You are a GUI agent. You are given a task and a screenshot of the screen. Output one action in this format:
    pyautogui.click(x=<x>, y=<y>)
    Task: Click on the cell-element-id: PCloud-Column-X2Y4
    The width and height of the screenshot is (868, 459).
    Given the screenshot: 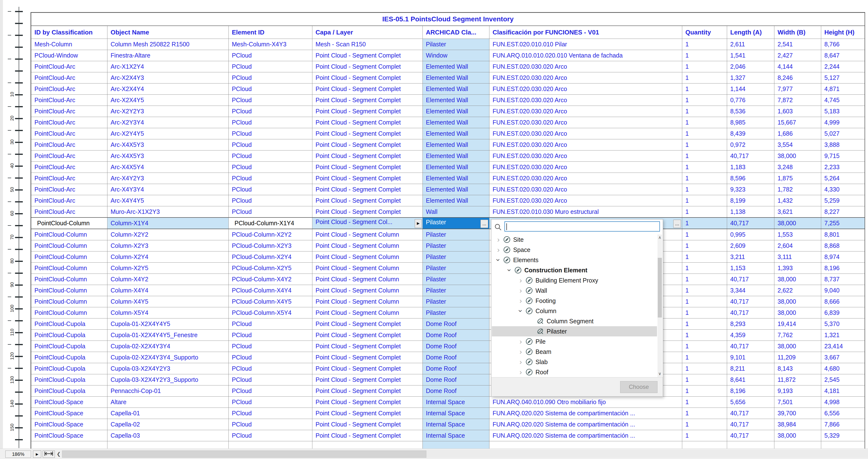 What is the action you would take?
    pyautogui.click(x=271, y=257)
    